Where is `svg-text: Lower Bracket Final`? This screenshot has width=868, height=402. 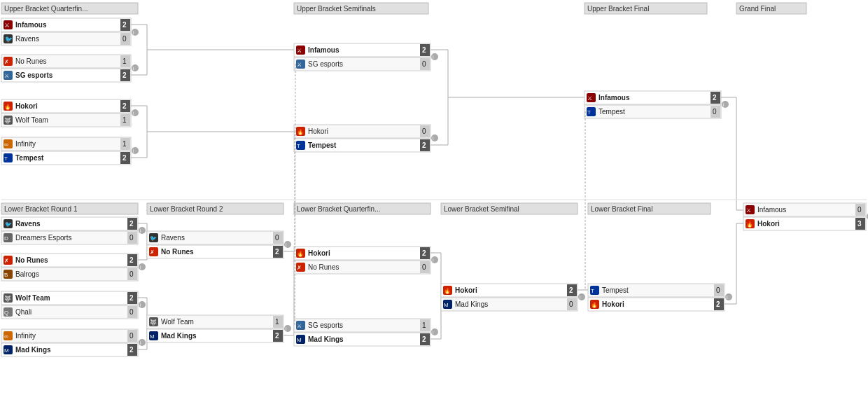 svg-text: Lower Bracket Final is located at coordinates (622, 209).